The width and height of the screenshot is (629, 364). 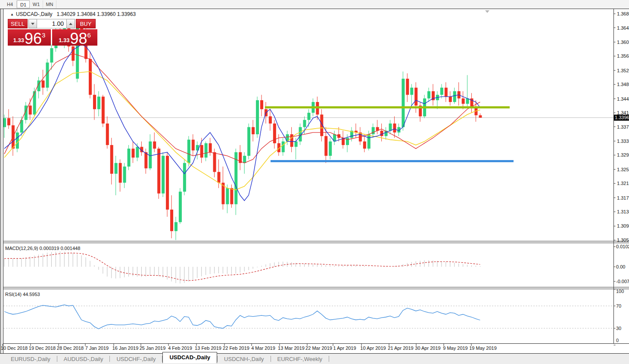 What do you see at coordinates (126, 348) in the screenshot?
I see `svg-text: 16 Jan 2019` at bounding box center [126, 348].